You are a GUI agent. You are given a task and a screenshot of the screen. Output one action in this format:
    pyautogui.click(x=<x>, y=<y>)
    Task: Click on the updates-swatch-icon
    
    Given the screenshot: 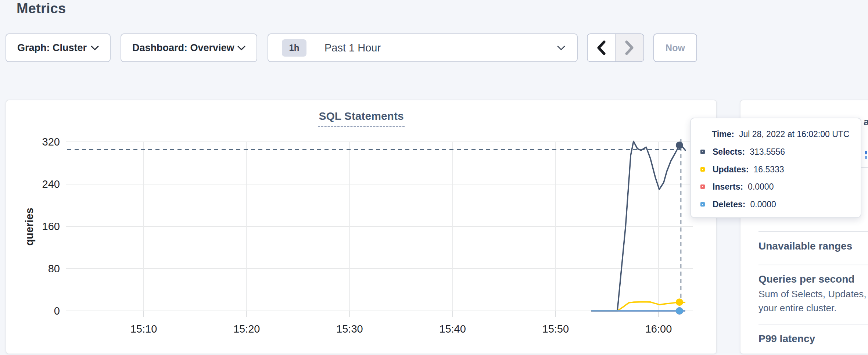 What is the action you would take?
    pyautogui.click(x=703, y=169)
    